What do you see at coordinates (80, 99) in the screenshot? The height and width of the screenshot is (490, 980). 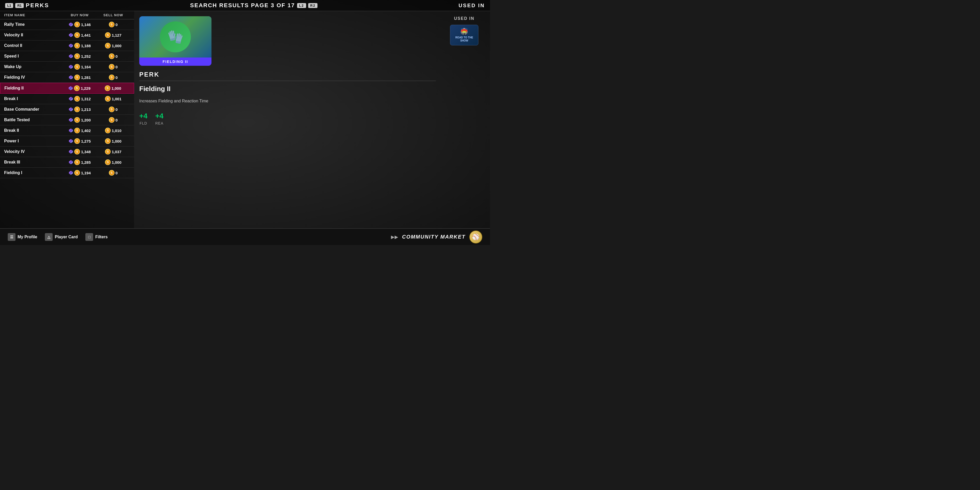 I see `buy-price: S 1,312` at bounding box center [80, 99].